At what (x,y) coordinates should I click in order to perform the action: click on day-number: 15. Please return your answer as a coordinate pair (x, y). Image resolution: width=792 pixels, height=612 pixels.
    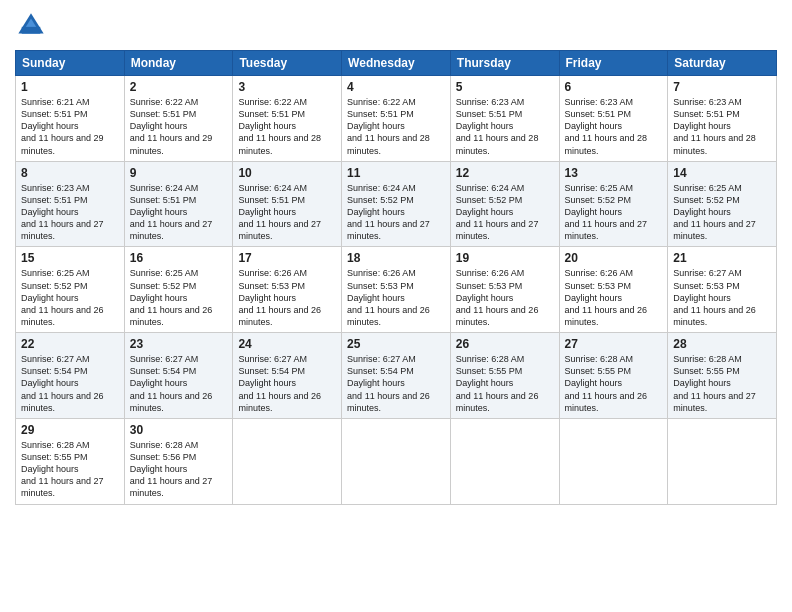
    Looking at the image, I should click on (70, 258).